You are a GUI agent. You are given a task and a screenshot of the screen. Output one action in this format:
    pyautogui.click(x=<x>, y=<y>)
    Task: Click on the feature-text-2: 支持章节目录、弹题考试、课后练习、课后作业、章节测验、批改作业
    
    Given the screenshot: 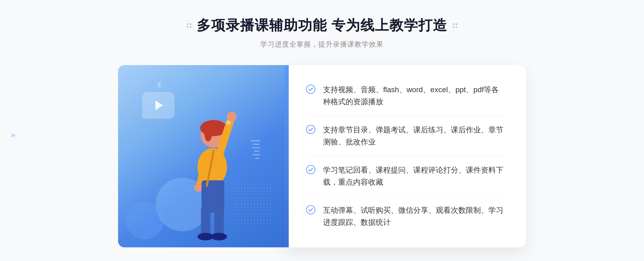 What is the action you would take?
    pyautogui.click(x=414, y=136)
    